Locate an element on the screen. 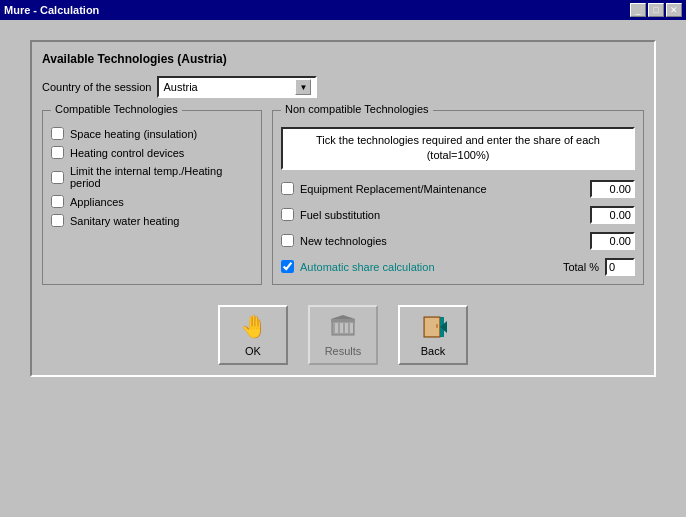 Image resolution: width=686 pixels, height=517 pixels. compat-item-0: Space heating (insulation) is located at coordinates (152, 134).